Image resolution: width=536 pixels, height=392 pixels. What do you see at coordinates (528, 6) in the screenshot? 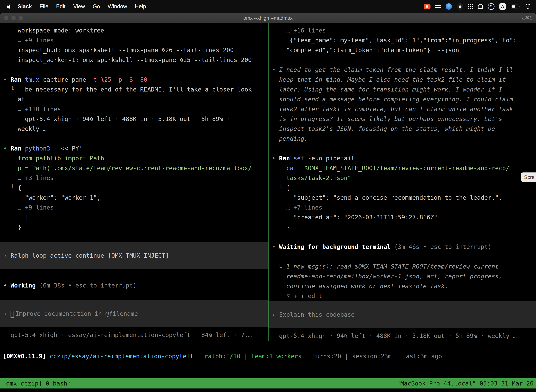
I see `wifi-icon` at bounding box center [528, 6].